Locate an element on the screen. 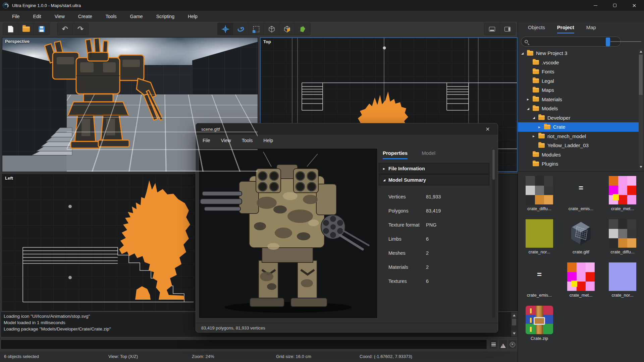 Image resolution: width=644 pixels, height=362 pixels. section-label: File Information is located at coordinates (407, 169).